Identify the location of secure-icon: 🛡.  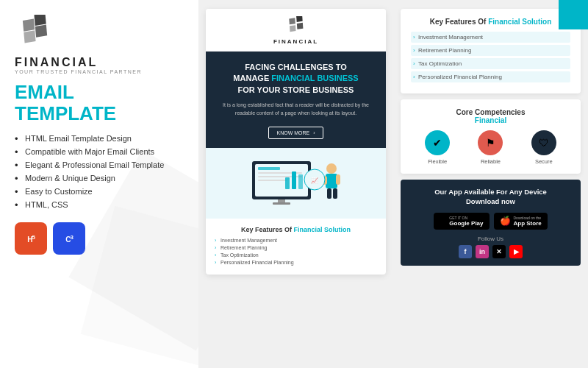
(544, 143).